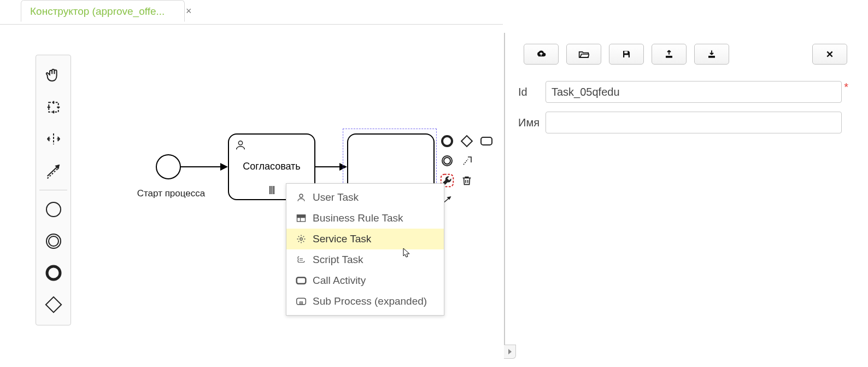 This screenshot has height=367, width=868. I want to click on table-icon, so click(301, 218).